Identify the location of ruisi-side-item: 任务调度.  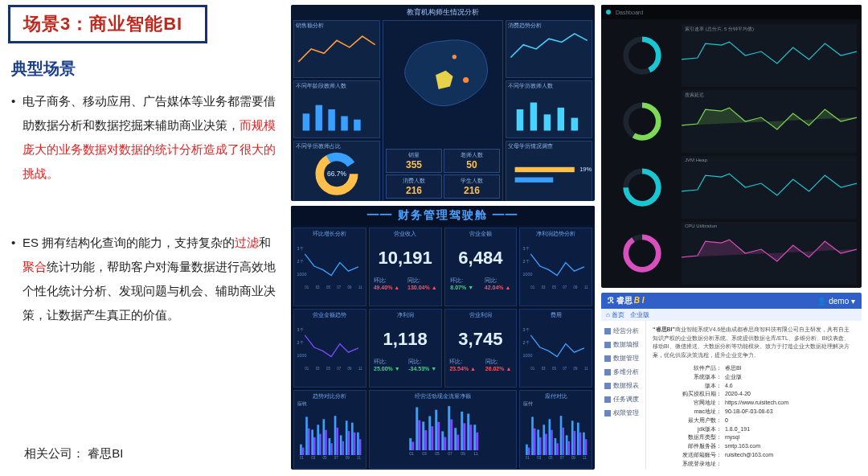
(624, 399).